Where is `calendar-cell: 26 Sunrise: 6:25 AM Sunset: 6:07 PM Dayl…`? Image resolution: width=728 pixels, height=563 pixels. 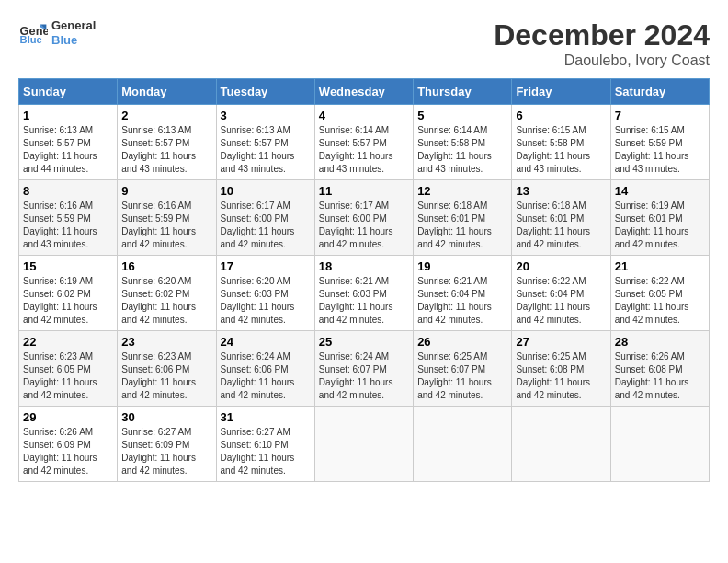 calendar-cell: 26 Sunrise: 6:25 AM Sunset: 6:07 PM Dayl… is located at coordinates (463, 369).